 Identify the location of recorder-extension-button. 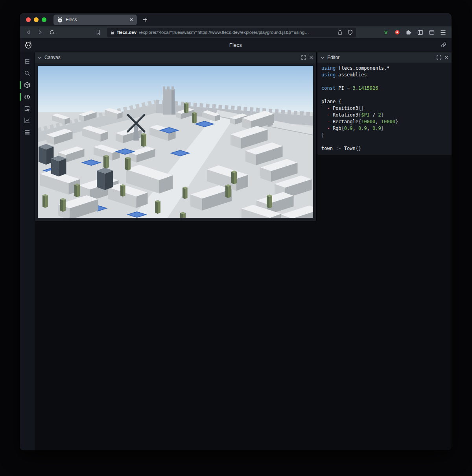
(397, 32).